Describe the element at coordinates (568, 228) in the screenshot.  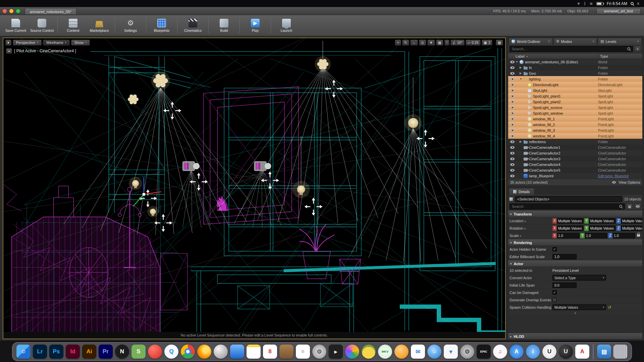
I see `axis-x: XMultiple Values` at that location.